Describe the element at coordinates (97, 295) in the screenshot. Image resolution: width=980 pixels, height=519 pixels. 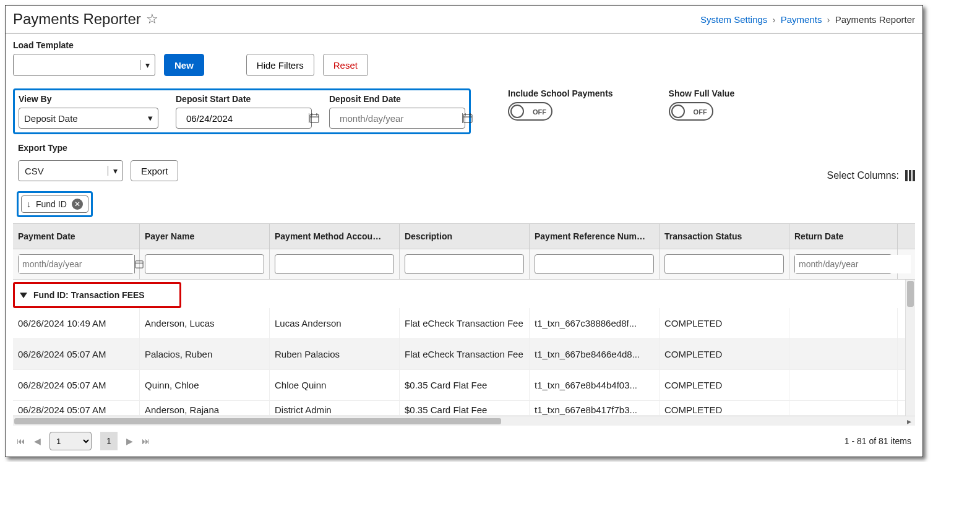
I see `group-header-row: Fund ID: Transaction FEES` at that location.